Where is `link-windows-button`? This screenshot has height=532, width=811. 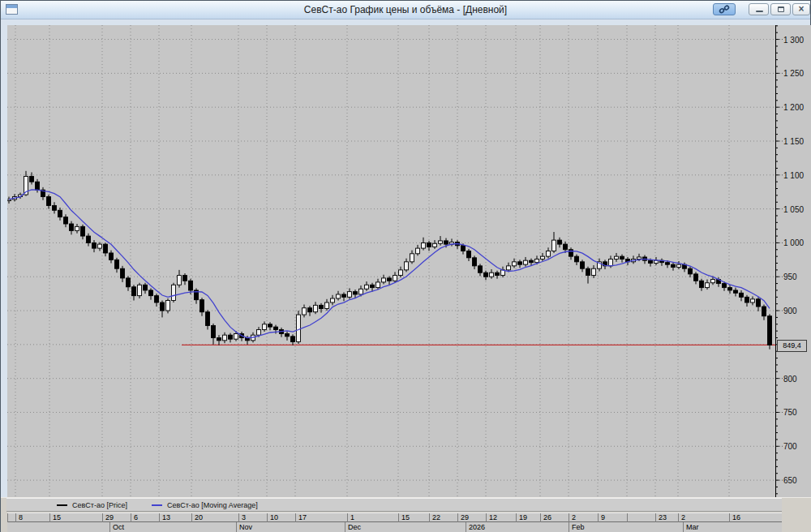
link-windows-button is located at coordinates (724, 10).